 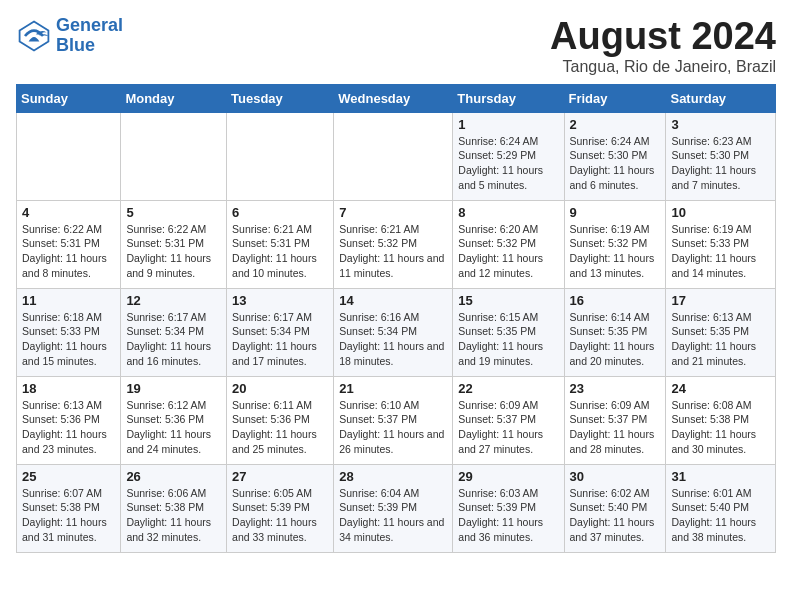 I want to click on day-number: 2, so click(x=616, y=124).